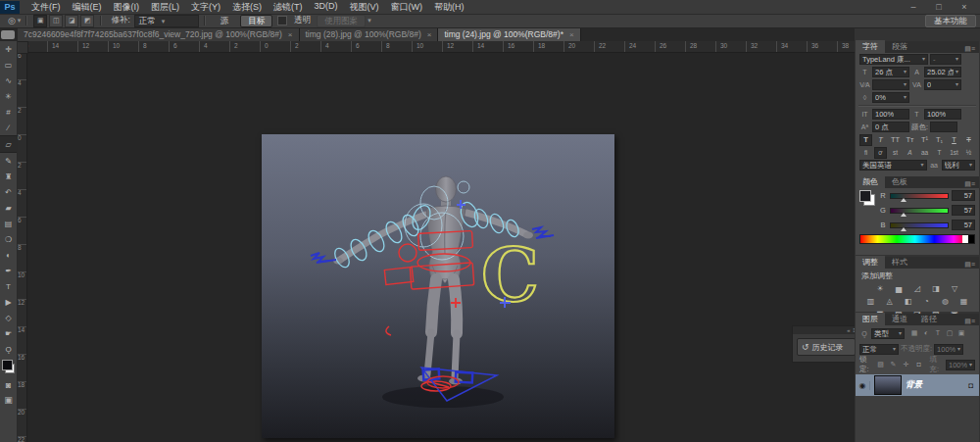  What do you see at coordinates (928, 210) in the screenshot?
I see `green-slider: G57` at bounding box center [928, 210].